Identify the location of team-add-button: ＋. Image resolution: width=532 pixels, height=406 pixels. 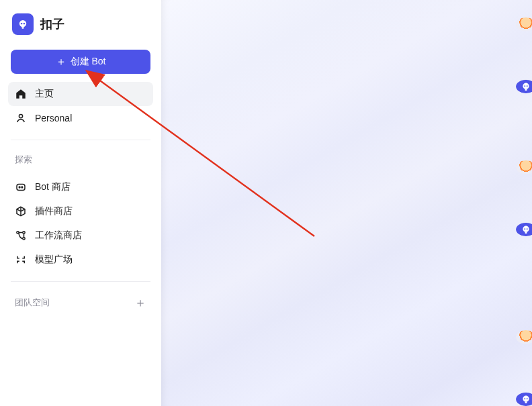
(140, 303).